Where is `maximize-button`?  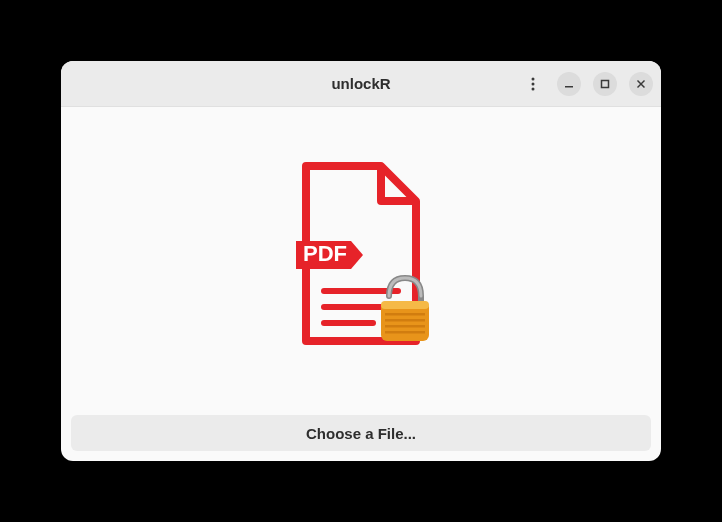 maximize-button is located at coordinates (605, 84).